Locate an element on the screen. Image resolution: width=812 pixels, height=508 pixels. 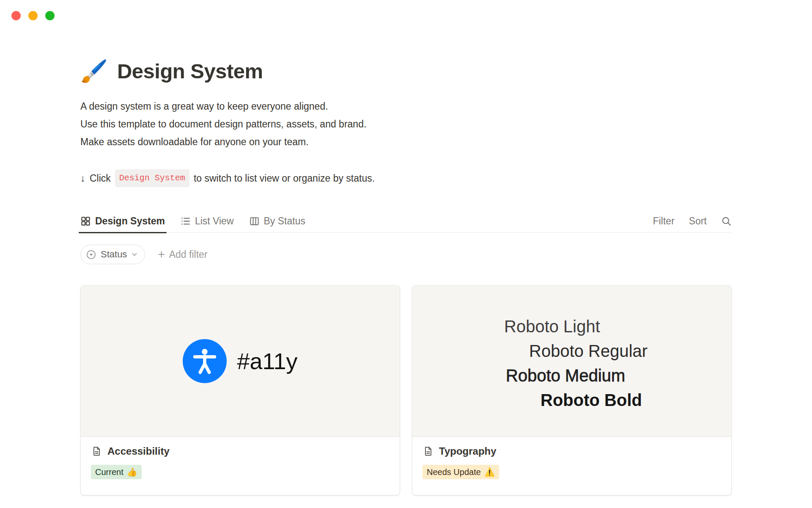
font-specimen-bold: Roboto Bold is located at coordinates (636, 400).